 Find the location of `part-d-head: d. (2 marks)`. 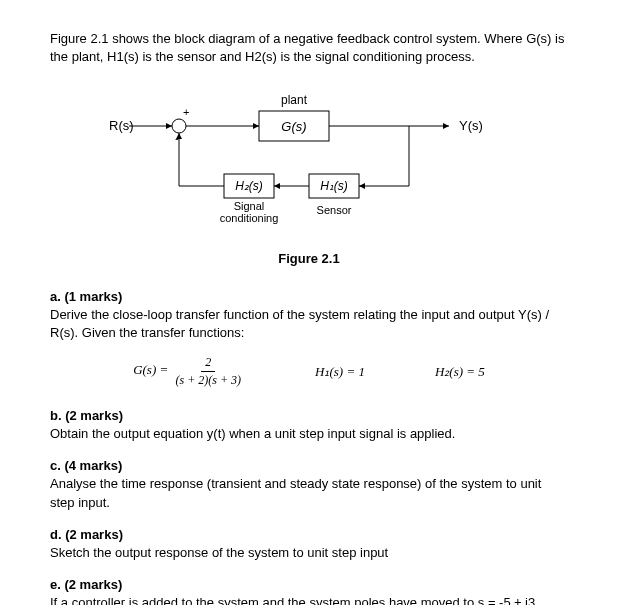

part-d-head: d. (2 marks) is located at coordinates (309, 535).